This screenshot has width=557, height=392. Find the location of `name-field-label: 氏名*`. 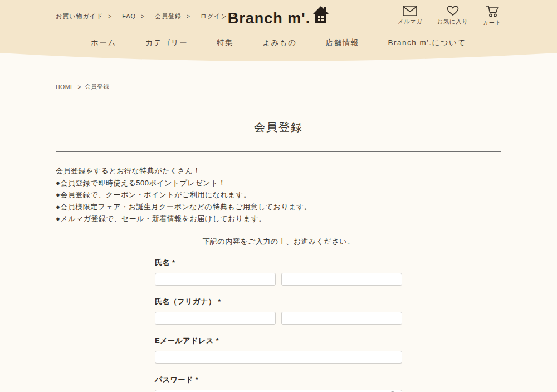

name-field-label: 氏名* is located at coordinates (278, 263).